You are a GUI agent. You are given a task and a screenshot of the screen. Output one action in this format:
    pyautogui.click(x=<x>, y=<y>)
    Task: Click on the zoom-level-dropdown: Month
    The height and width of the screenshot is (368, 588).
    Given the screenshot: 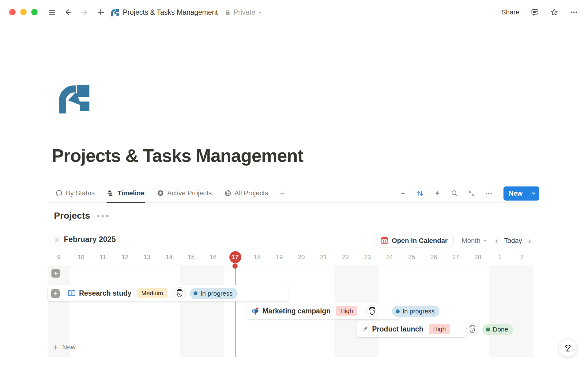 What is the action you would take?
    pyautogui.click(x=474, y=241)
    